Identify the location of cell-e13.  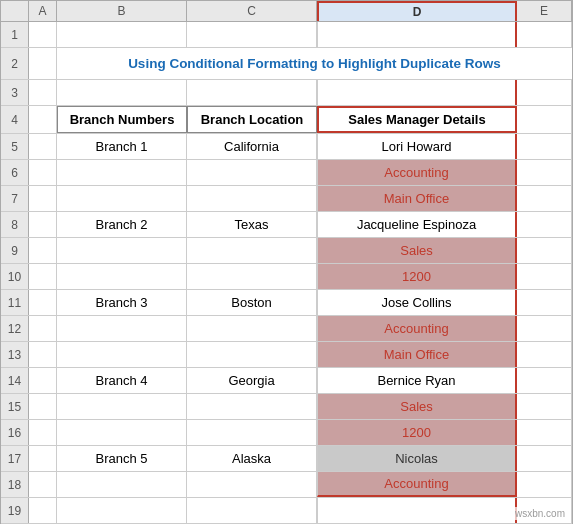
(544, 354).